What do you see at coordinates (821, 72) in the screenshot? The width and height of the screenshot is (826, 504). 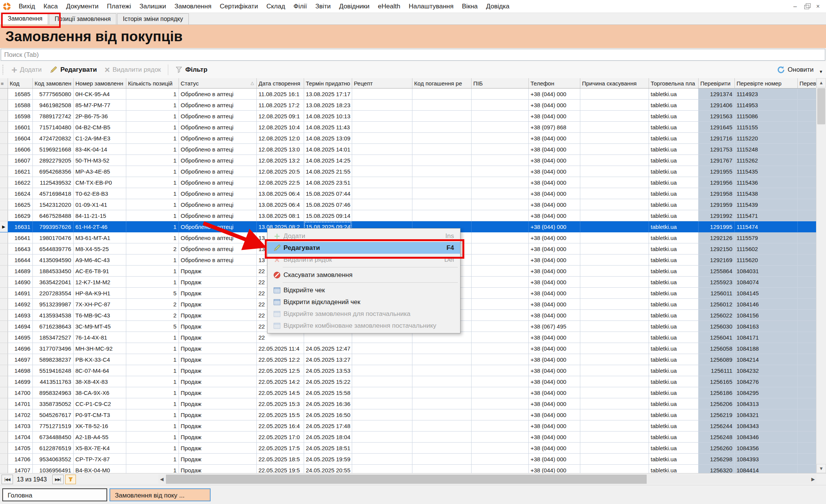 I see `chevron-down-icon: ▾` at bounding box center [821, 72].